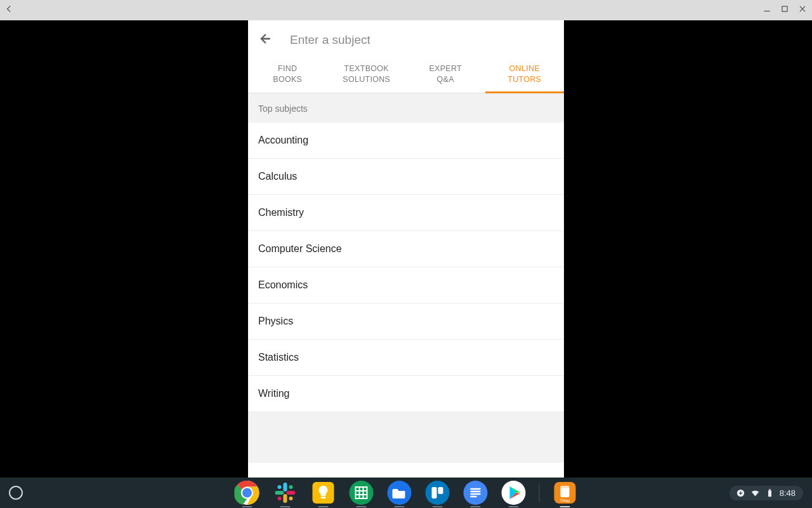  What do you see at coordinates (438, 493) in the screenshot?
I see `shelf-app-trello` at bounding box center [438, 493].